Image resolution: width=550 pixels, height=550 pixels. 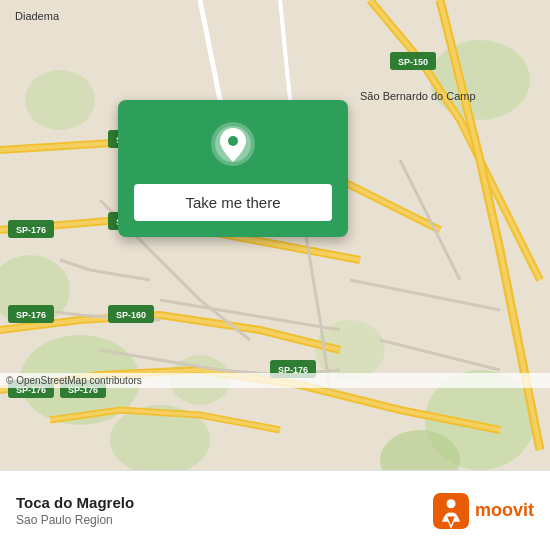 I want to click on copyright-text: © OpenStreetMap contributors, so click(x=275, y=380).